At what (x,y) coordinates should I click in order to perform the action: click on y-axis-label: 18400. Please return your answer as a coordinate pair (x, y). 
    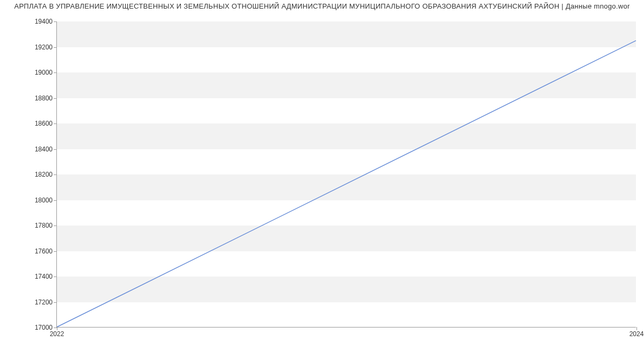
    Looking at the image, I should click on (36, 149).